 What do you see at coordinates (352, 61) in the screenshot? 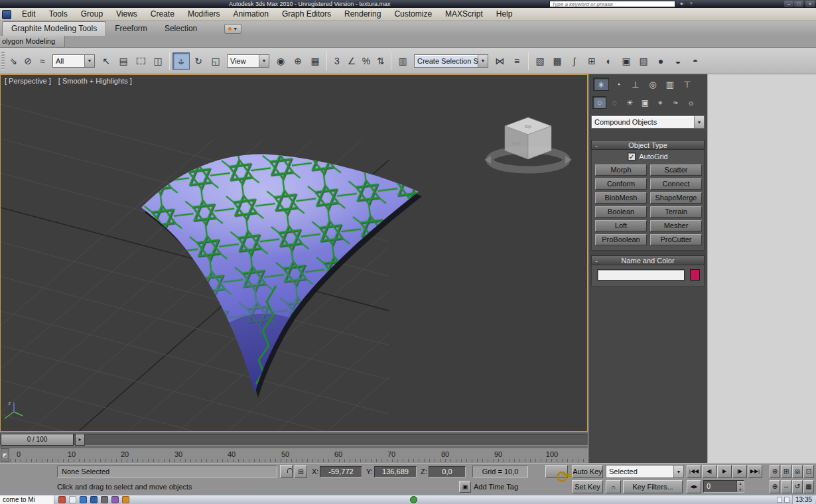
I see `angle-snap-toggle: ∠` at bounding box center [352, 61].